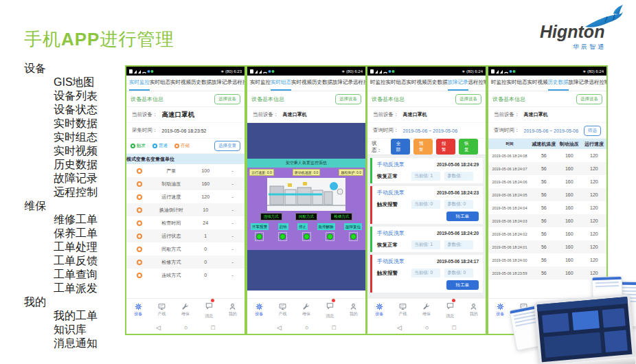 This screenshot has height=364, width=636. What do you see at coordinates (283, 227) in the screenshot?
I see `control-button: 启动` at bounding box center [283, 227].